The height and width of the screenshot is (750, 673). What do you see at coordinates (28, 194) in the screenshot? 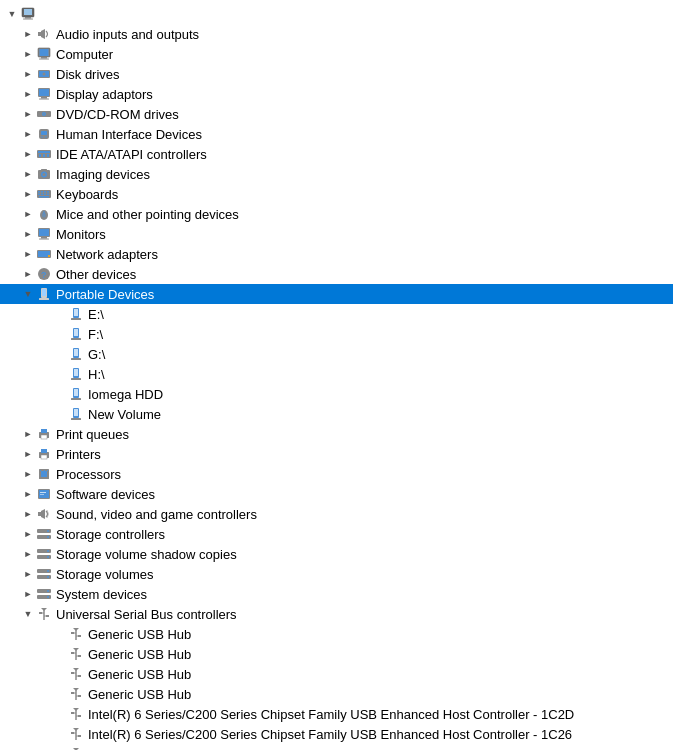
I see `expand-arrow-keyboards` at bounding box center [28, 194].